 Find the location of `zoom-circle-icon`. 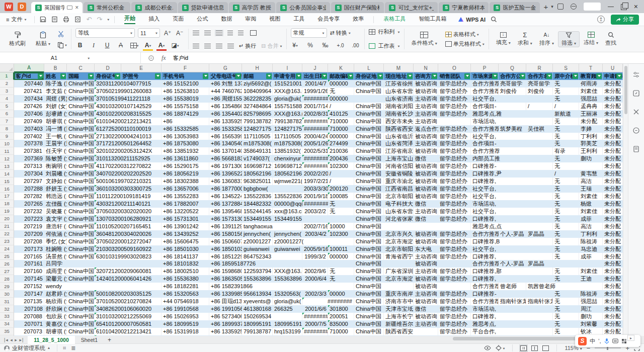

zoom-circle-icon is located at coordinates (151, 58).